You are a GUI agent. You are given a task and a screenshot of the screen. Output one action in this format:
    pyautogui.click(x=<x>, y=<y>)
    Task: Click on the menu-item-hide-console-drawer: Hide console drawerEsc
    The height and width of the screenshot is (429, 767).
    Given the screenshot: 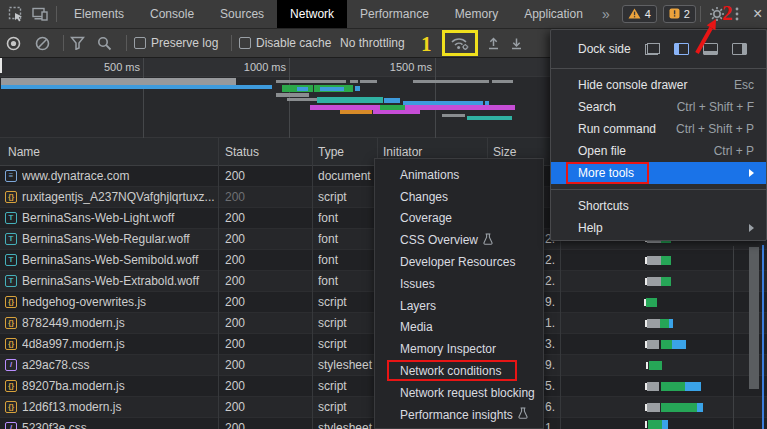 What is the action you would take?
    pyautogui.click(x=658, y=85)
    